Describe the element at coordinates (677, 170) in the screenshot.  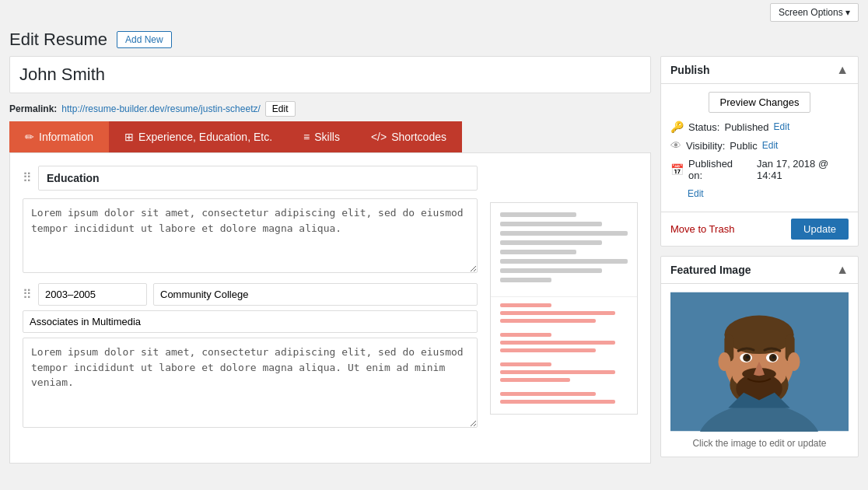
I see `calendar-icon: 📅` at that location.